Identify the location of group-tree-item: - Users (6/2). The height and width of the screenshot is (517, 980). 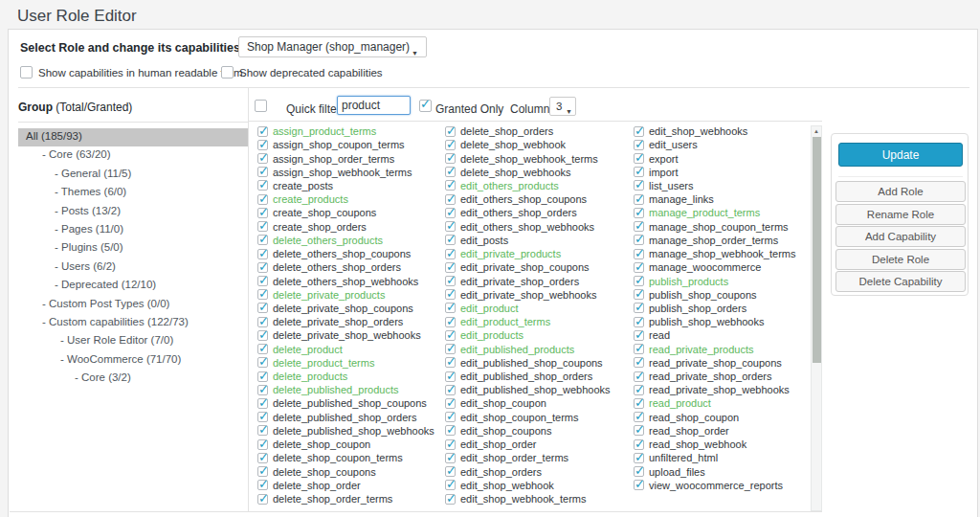
(133, 268).